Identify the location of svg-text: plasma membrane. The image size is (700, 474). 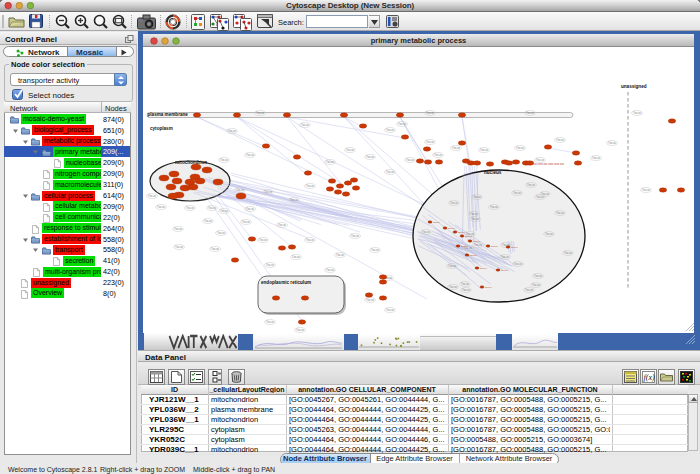
(168, 114).